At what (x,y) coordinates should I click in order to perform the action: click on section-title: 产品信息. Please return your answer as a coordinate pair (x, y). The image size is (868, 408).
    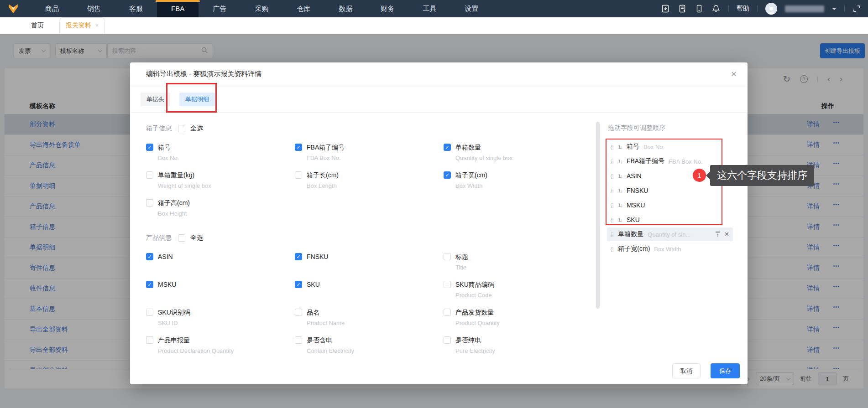
    Looking at the image, I should click on (159, 238).